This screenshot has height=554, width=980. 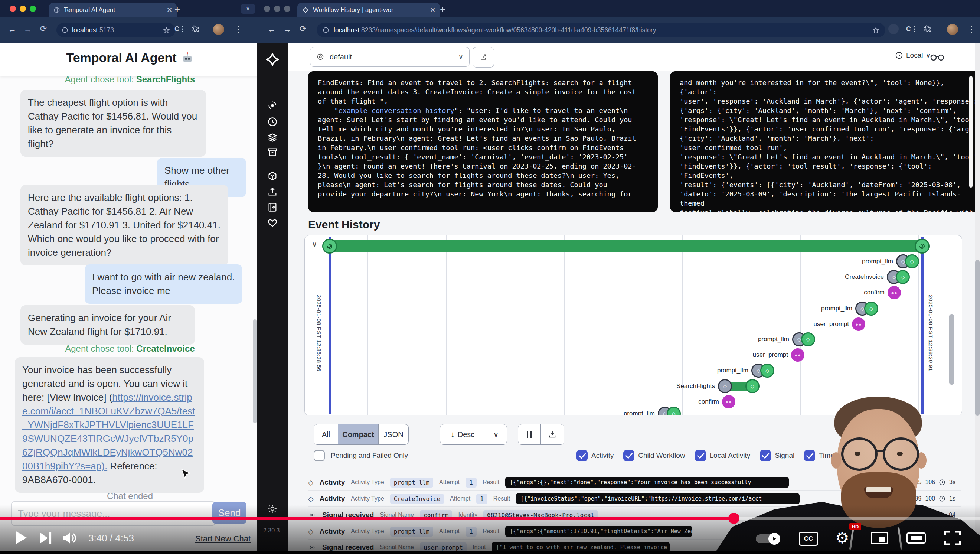 What do you see at coordinates (836, 460) in the screenshot?
I see `person-ear` at bounding box center [836, 460].